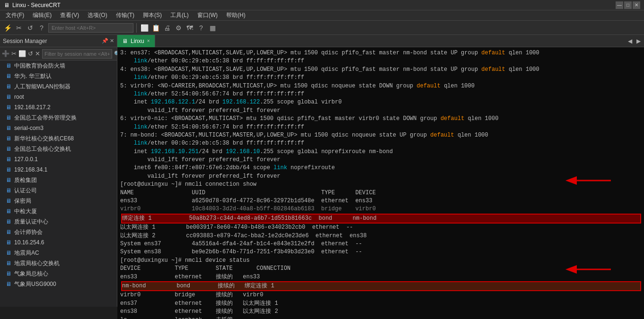 The height and width of the screenshot is (319, 644). What do you see at coordinates (42, 15) in the screenshot?
I see `menu-edit: 编辑(E)` at bounding box center [42, 15].